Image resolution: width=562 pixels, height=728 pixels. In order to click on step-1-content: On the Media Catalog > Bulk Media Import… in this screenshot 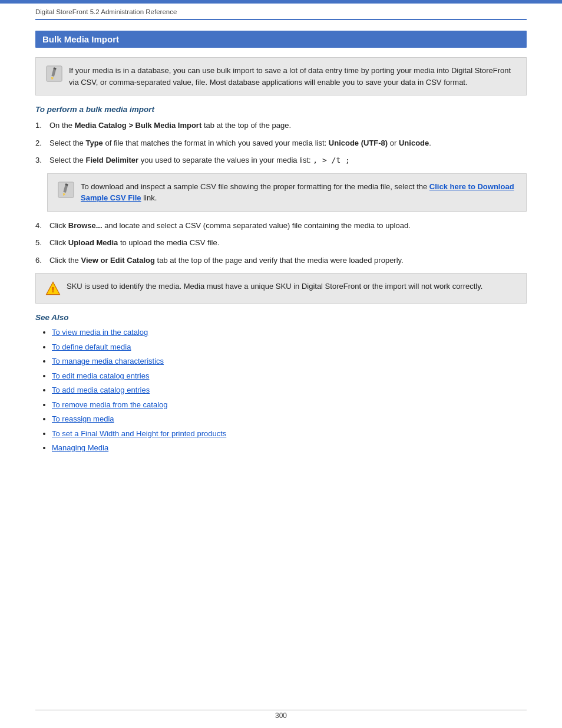, I will do `click(288, 126)`.